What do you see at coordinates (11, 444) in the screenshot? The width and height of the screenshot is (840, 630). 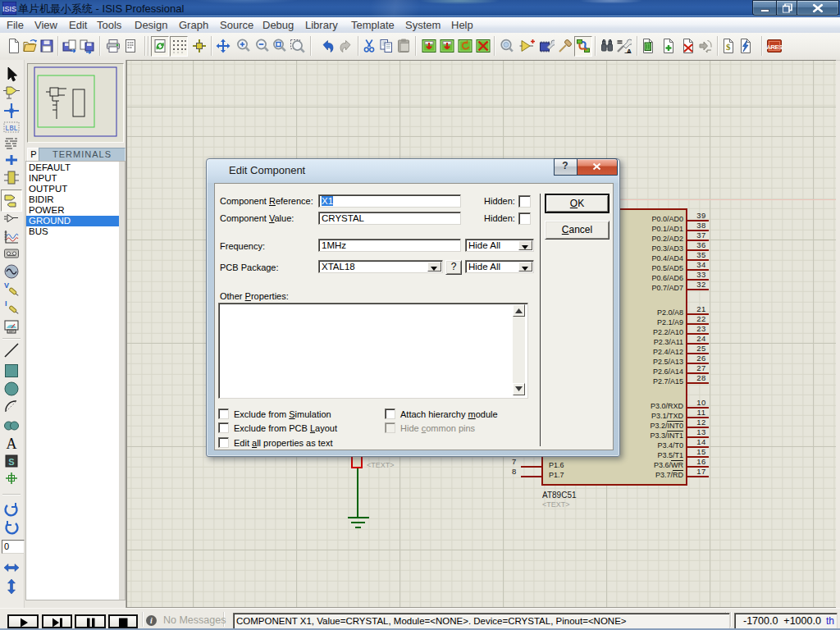 I see `svg-text: A` at bounding box center [11, 444].